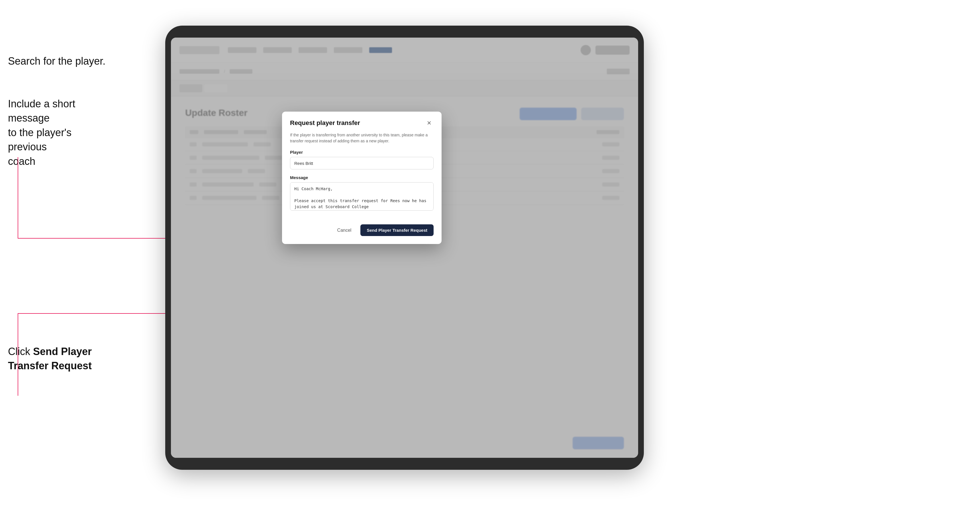 This screenshot has width=980, height=527. What do you see at coordinates (362, 234) in the screenshot?
I see `modal-footer: Cancel Send Player Transfer Request` at bounding box center [362, 234].